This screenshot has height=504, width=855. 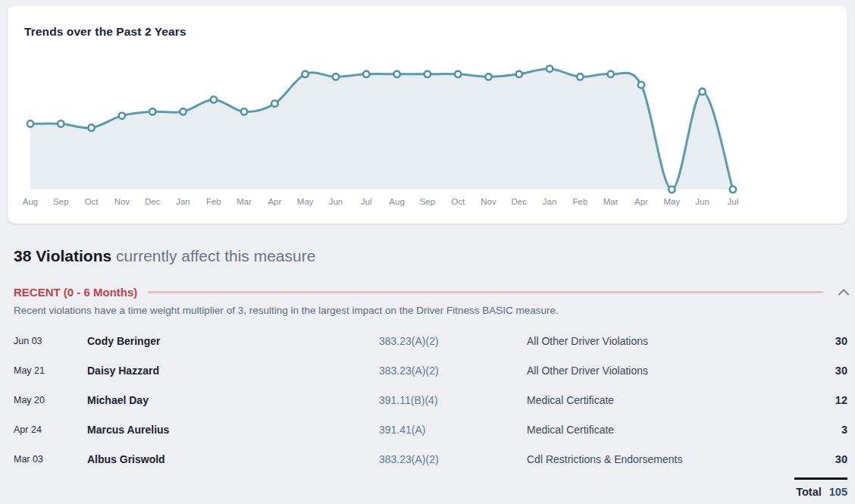 I want to click on recent-section-description: Recent violations have a time weight mul…, so click(x=287, y=311).